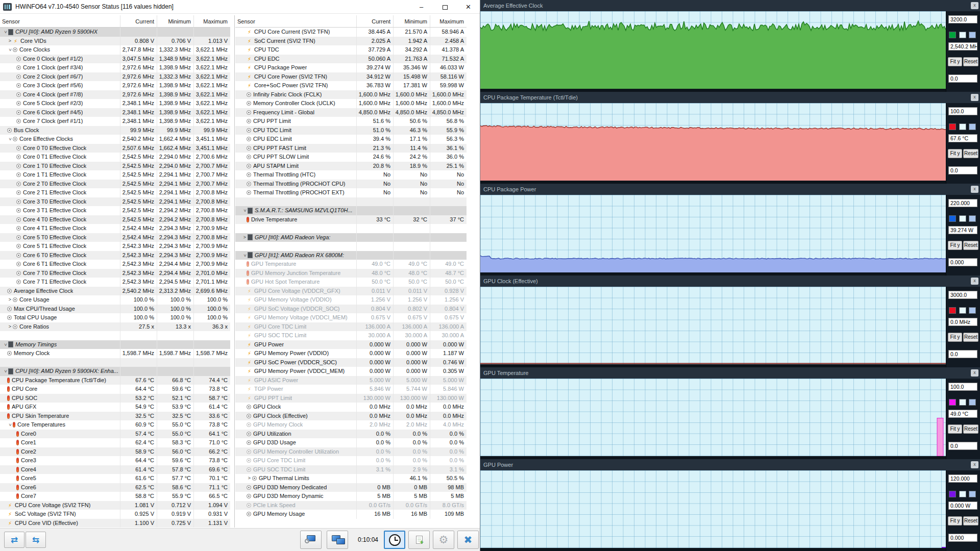 The height and width of the screenshot is (551, 980). Describe the element at coordinates (730, 97) in the screenshot. I see `graph-titlebar: CPU Package Temperature (Tctl/Tdie)x` at that location.